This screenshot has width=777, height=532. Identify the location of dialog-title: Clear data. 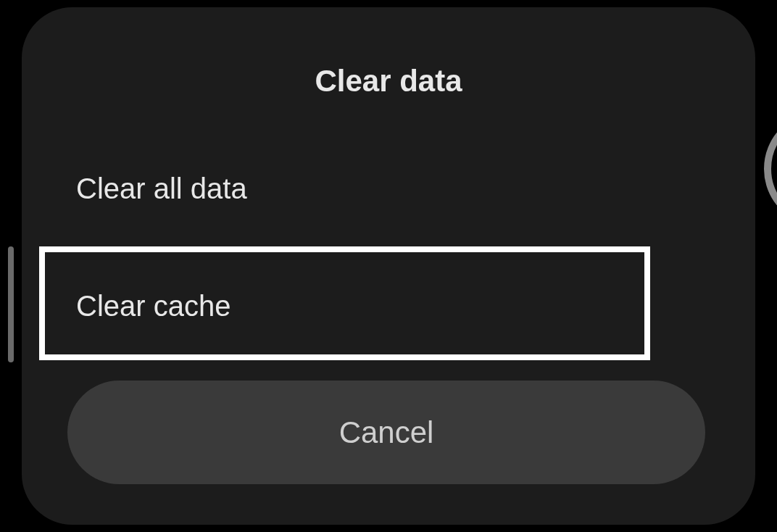
(388, 81).